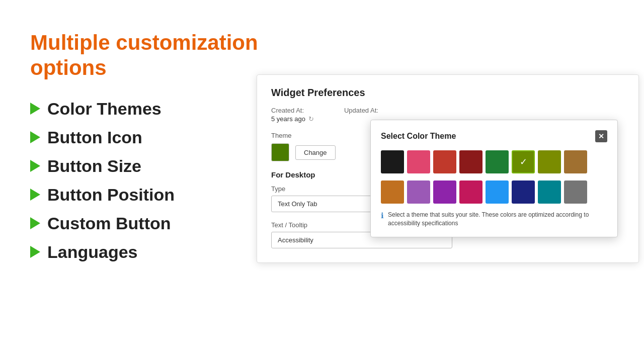 The height and width of the screenshot is (362, 644). What do you see at coordinates (549, 192) in the screenshot?
I see `color-swatch-teal` at bounding box center [549, 192].